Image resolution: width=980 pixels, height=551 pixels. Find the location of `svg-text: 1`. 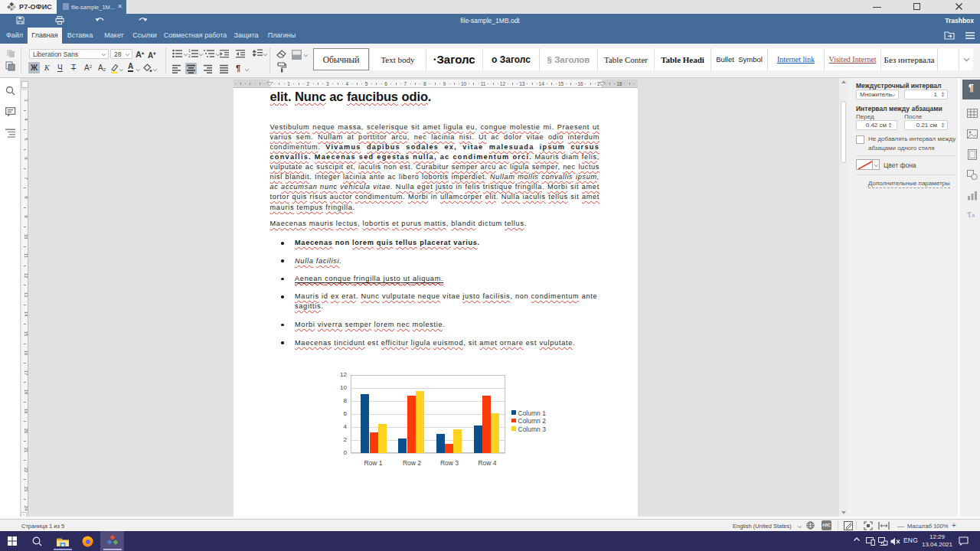

svg-text: 1 is located at coordinates (190, 51).